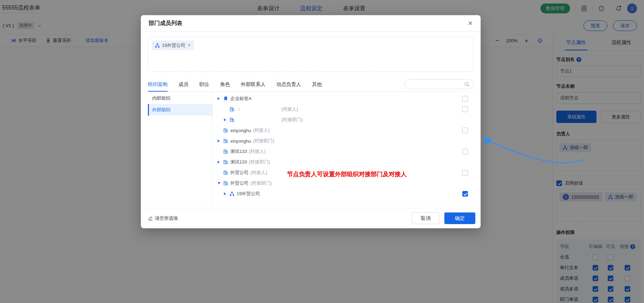 The height and width of the screenshot is (303, 644). What do you see at coordinates (180, 98) in the screenshot?
I see `org-type-item: 内部组织` at bounding box center [180, 98].